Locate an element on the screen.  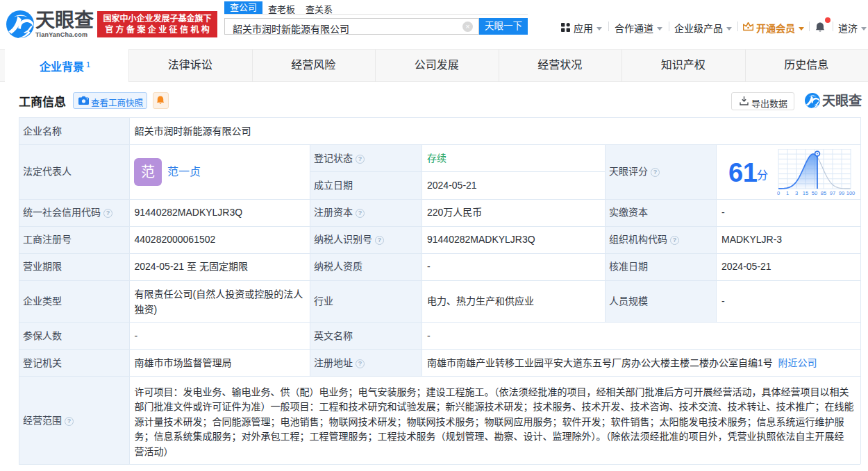
svg-text: 1 is located at coordinates (787, 193).